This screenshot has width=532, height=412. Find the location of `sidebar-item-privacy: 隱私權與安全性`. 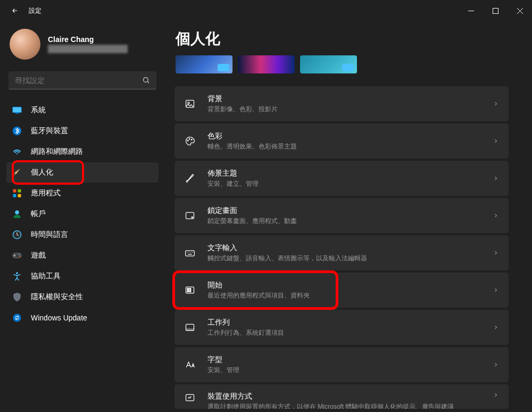

sidebar-item-privacy: 隱私權與安全性 is located at coordinates (82, 297).